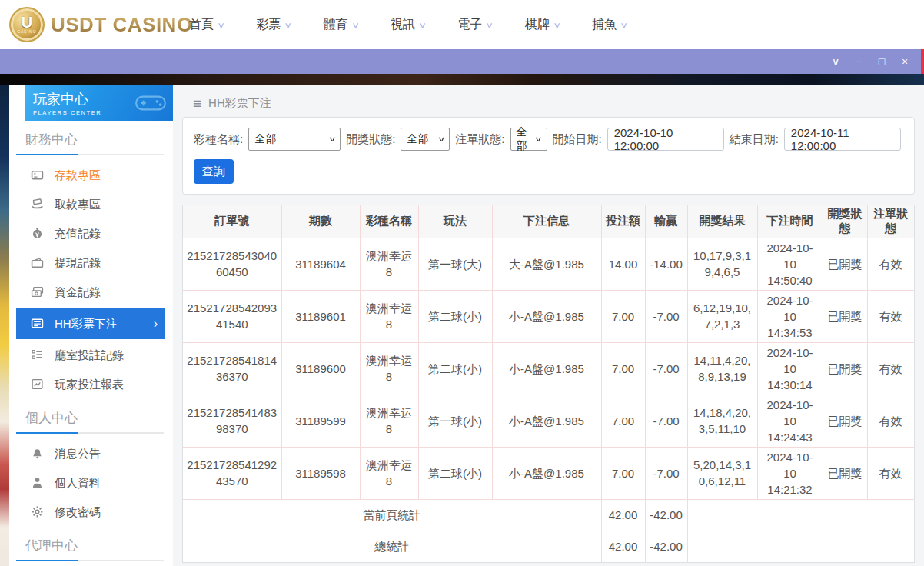 This screenshot has height=566, width=924. Describe the element at coordinates (843, 139) in the screenshot. I see `input-value: 2024-10-11 12:00:00` at that location.